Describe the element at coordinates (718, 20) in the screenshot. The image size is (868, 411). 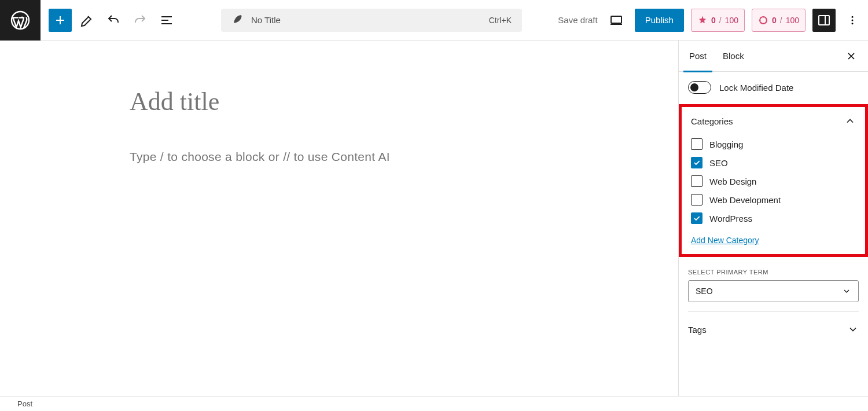
I see `seo-score-badge: 0 / 100` at that location.